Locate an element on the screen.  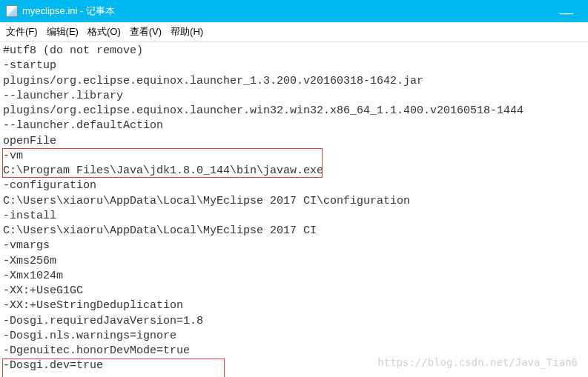
text-line: plugins/org.eclipse.equinox.launcher_1.3… is located at coordinates (294, 81).